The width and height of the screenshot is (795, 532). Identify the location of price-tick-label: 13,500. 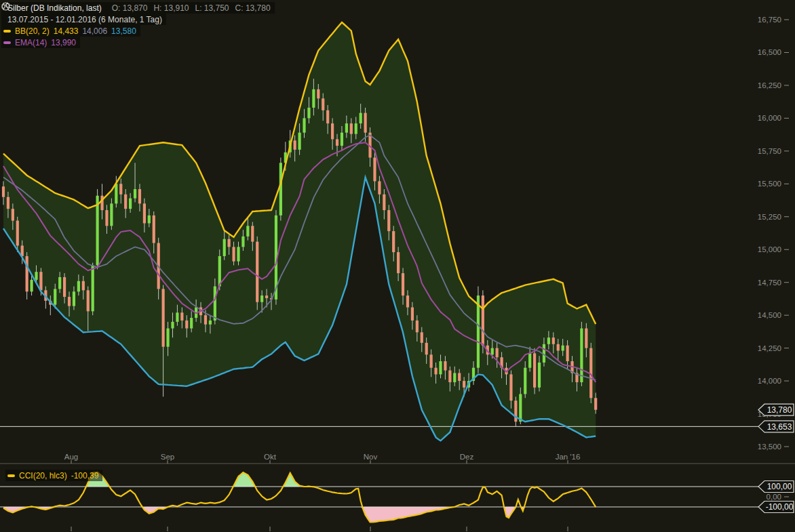
(769, 447).